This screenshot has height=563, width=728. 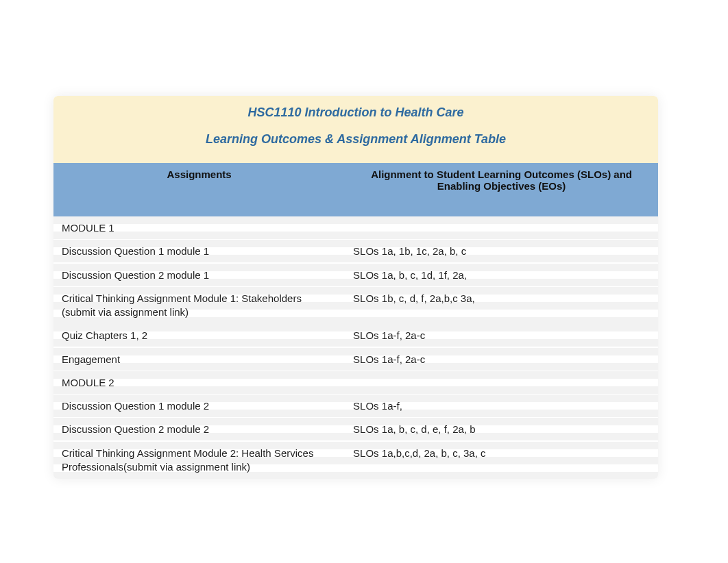 I want to click on cell-assignment: Critical Thinking Assignment Module 1: S…, so click(x=199, y=305).